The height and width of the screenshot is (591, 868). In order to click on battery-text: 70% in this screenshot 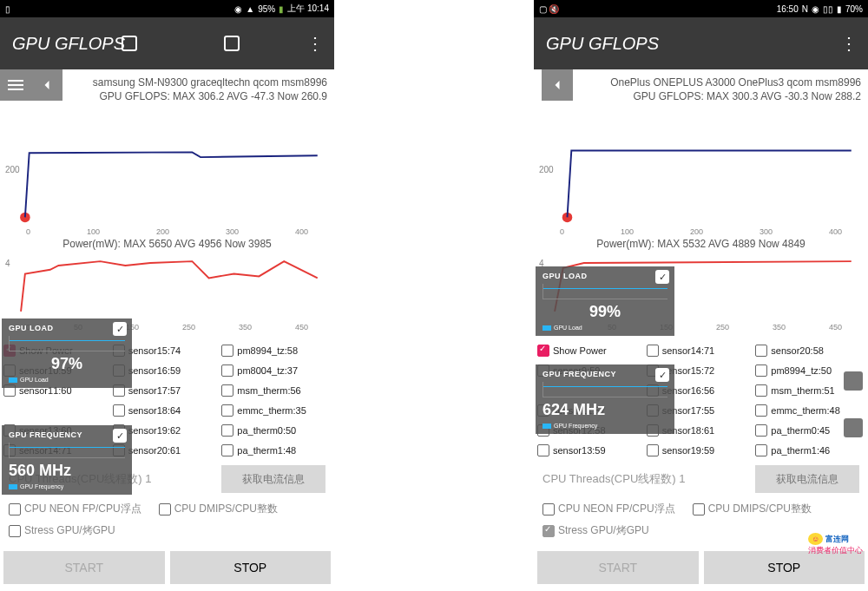, I will do `click(854, 9)`.